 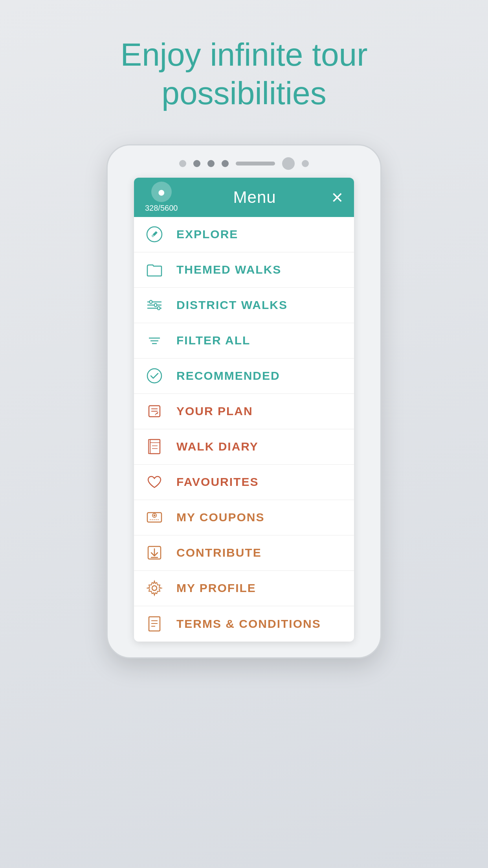 What do you see at coordinates (244, 341) in the screenshot?
I see `menu-item-filter-all: FILTER ALL` at bounding box center [244, 341].